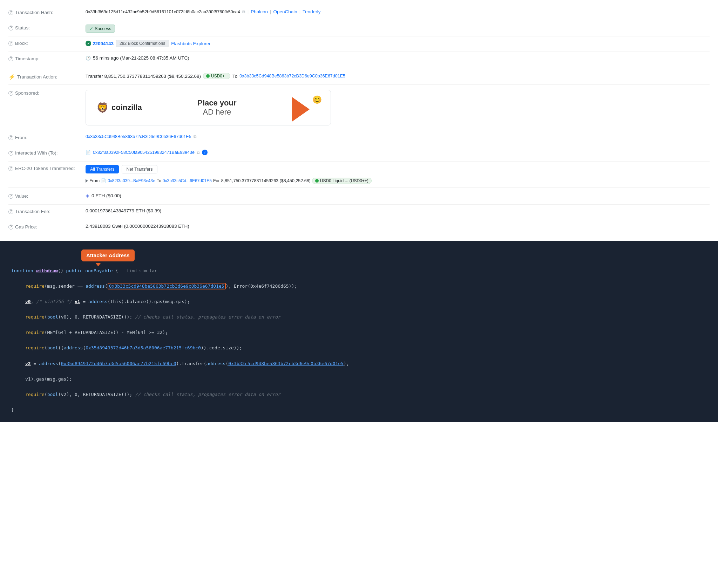  I want to click on attacker-addr-highlight: 0x3b33c5cd948be5863b72cb3d6e9c0b36e67d01…, so click(167, 286).